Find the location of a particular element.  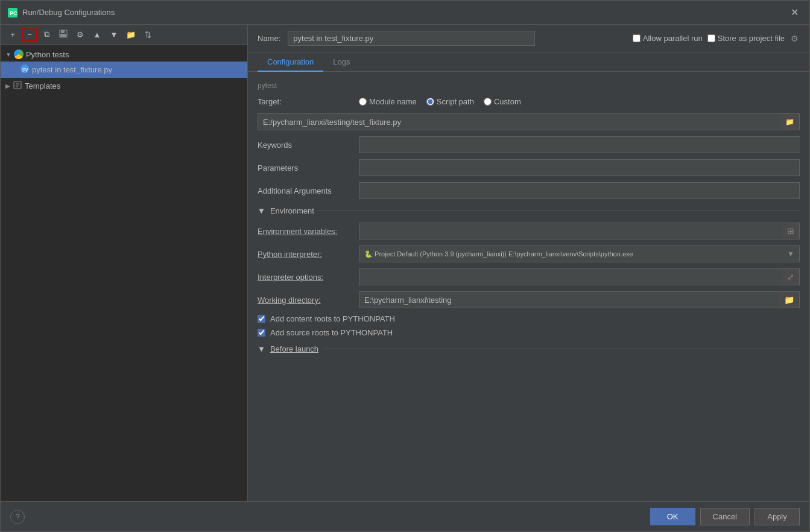

config-gear-button: ⚙ is located at coordinates (795, 39).